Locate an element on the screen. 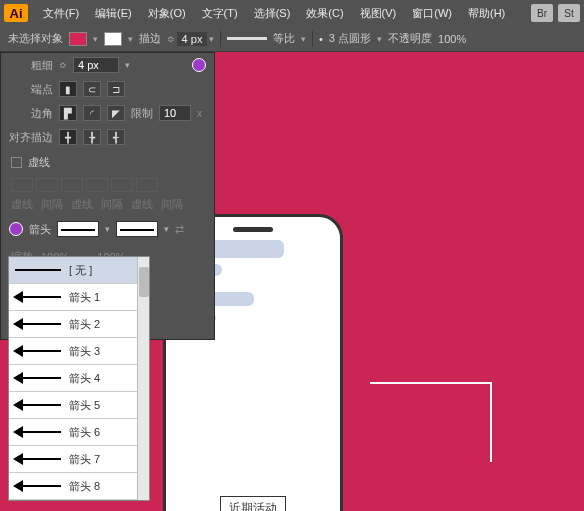 Image resolution: width=584 pixels, height=511 pixels. stock-button: St is located at coordinates (569, 13).